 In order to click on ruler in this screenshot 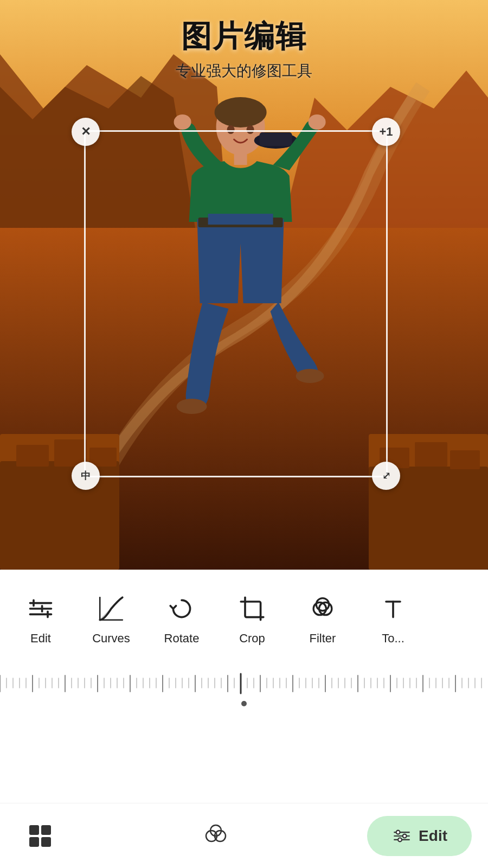, I will do `click(244, 689)`.